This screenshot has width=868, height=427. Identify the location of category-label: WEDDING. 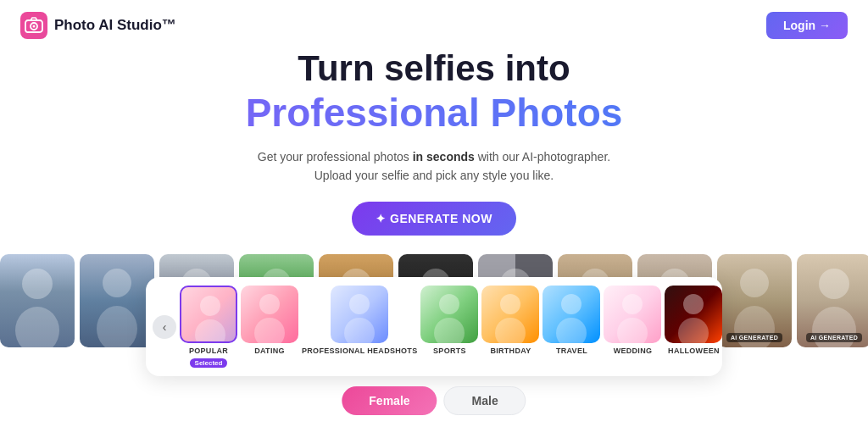
(633, 351).